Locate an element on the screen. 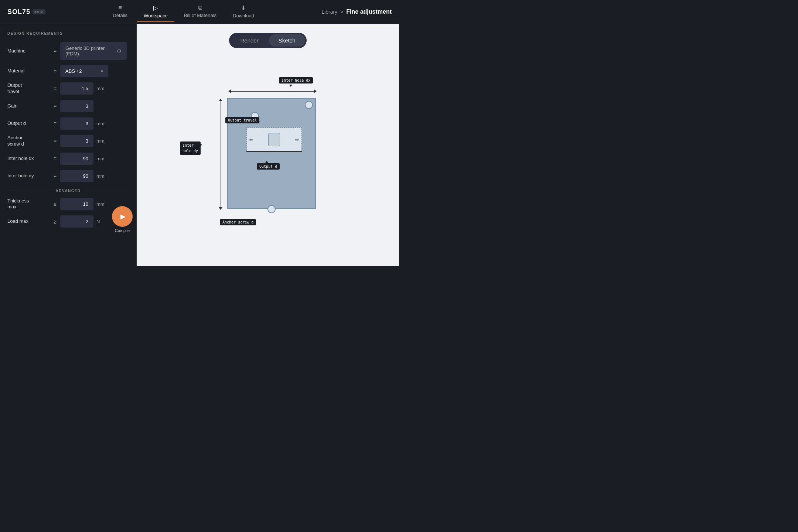  gain-input-wrap is located at coordinates (95, 106).